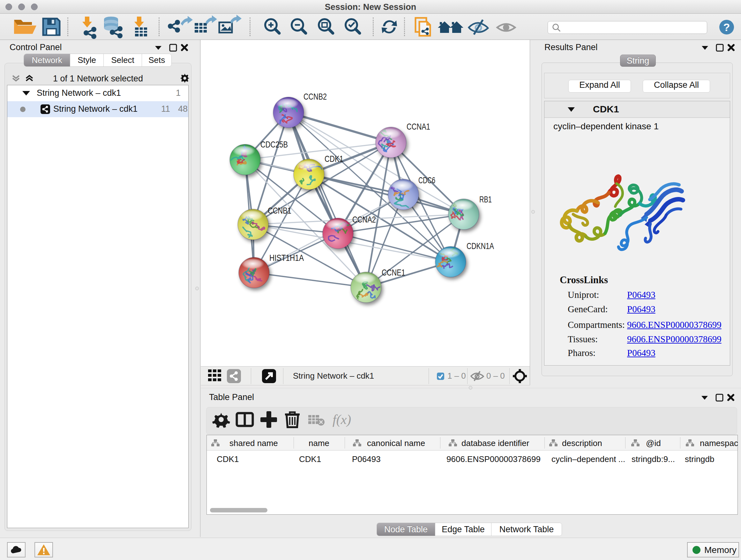 This screenshot has width=741, height=560. What do you see at coordinates (427, 180) in the screenshot?
I see `svg-text: CDC6` at bounding box center [427, 180].